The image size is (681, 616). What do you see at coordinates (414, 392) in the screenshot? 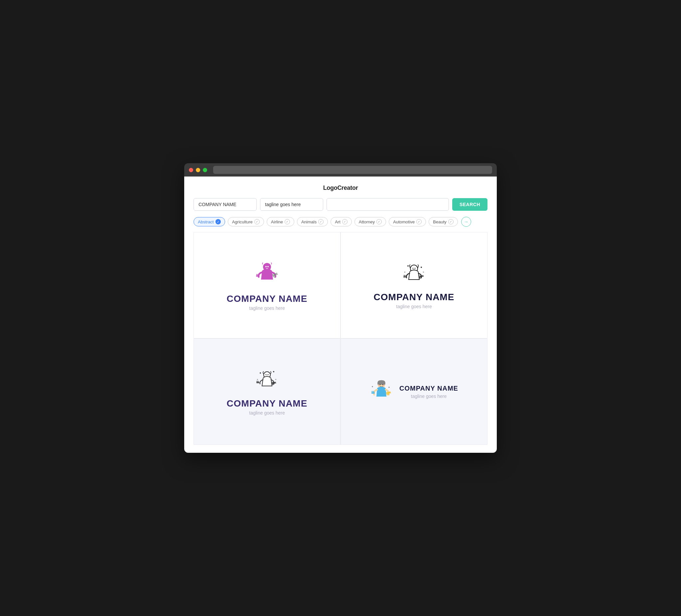
I see `logo-card-4: COMPANY NAME tagline goes here` at bounding box center [414, 392].